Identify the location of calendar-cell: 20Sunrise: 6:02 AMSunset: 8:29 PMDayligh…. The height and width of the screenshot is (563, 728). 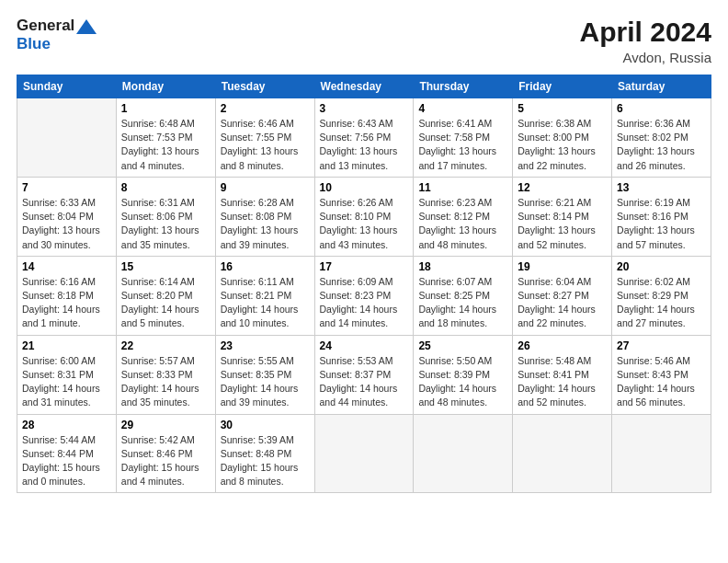
(662, 295).